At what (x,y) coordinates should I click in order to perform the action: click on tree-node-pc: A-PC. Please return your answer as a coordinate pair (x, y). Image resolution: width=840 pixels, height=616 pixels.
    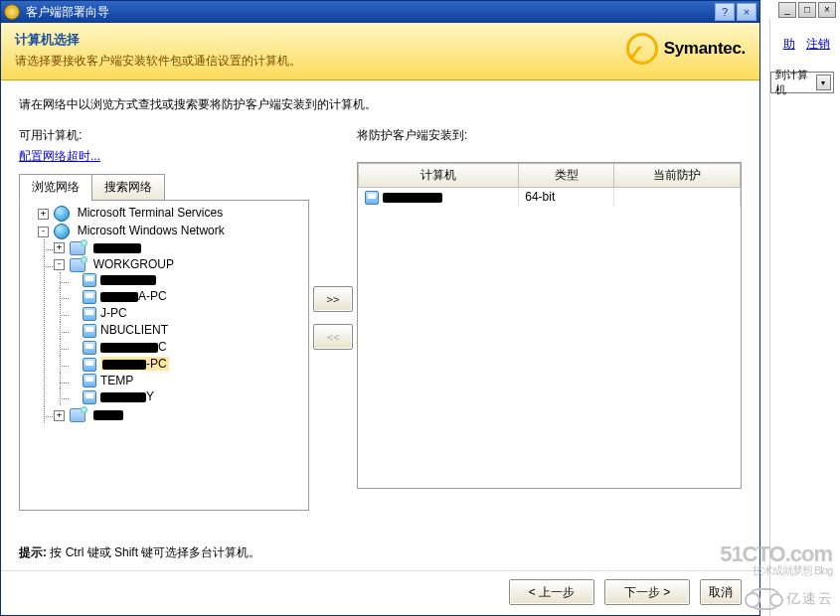
    Looking at the image, I should click on (188, 296).